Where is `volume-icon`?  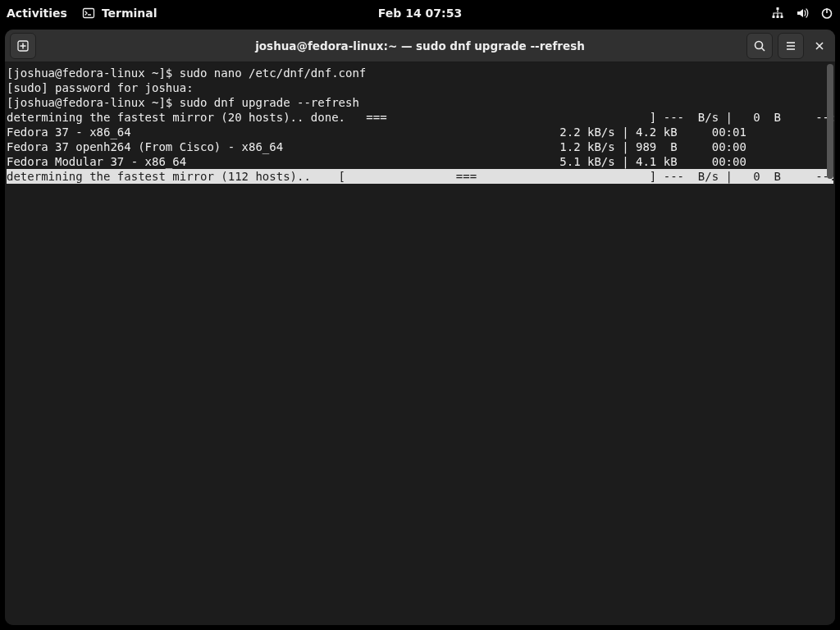 volume-icon is located at coordinates (802, 13).